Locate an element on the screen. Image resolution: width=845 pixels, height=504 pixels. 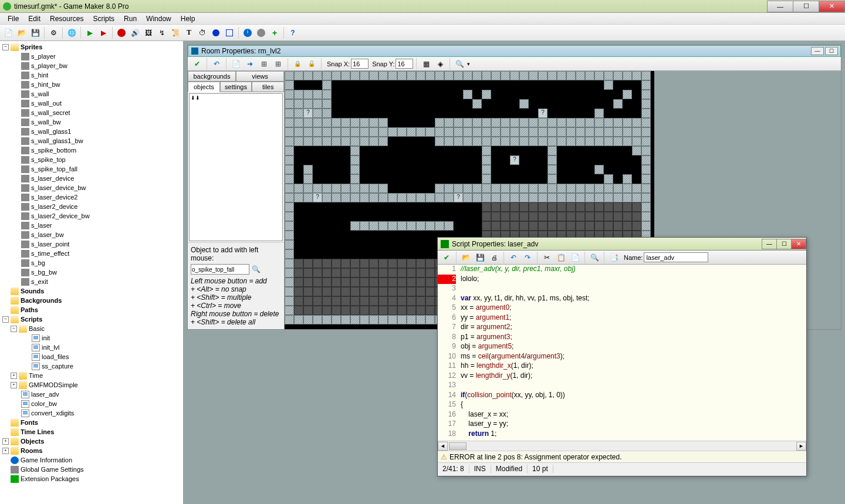
game-info-icon: i is located at coordinates (248, 33).